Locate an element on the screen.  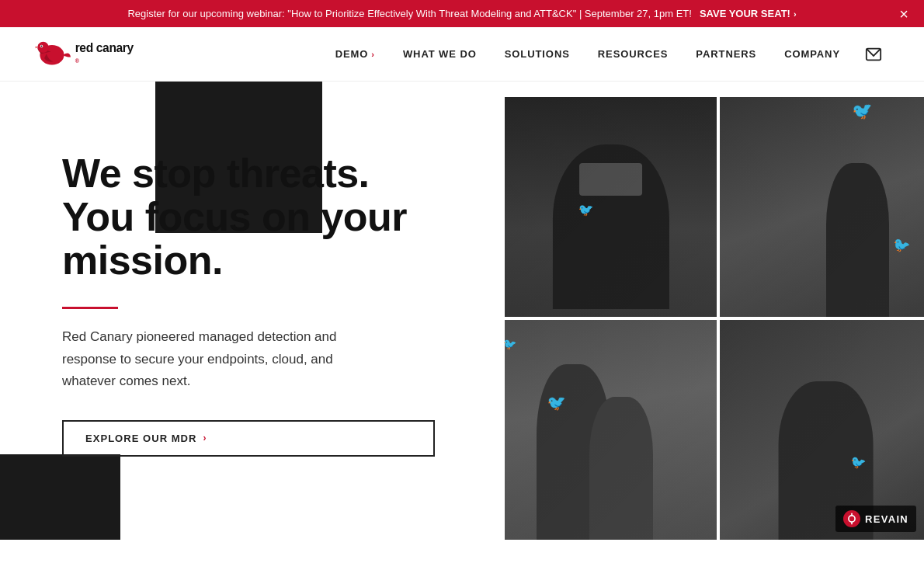
banner-text: Register for our upcoming webinar: "How … is located at coordinates (409, 14).